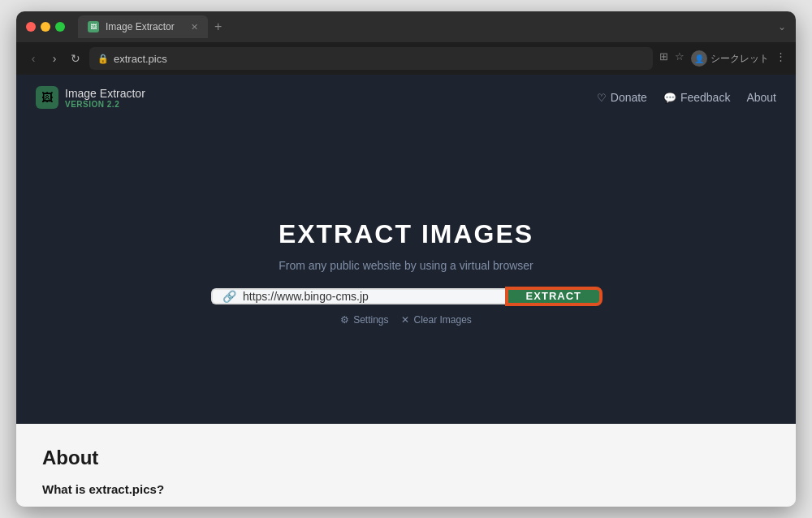 This screenshot has width=812, height=518. What do you see at coordinates (406, 27) in the screenshot?
I see `title-bar: 🖼 Image Extractor ✕ + ⌄` at bounding box center [406, 27].